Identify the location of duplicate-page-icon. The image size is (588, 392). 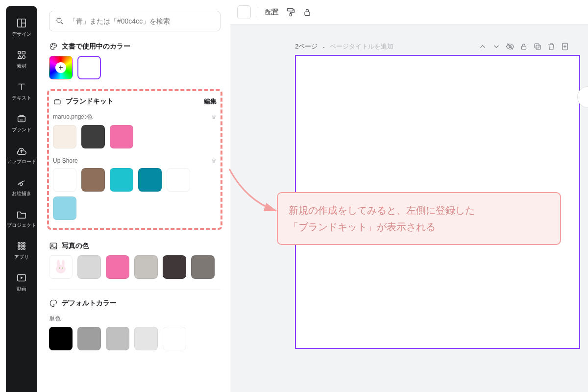
(538, 47).